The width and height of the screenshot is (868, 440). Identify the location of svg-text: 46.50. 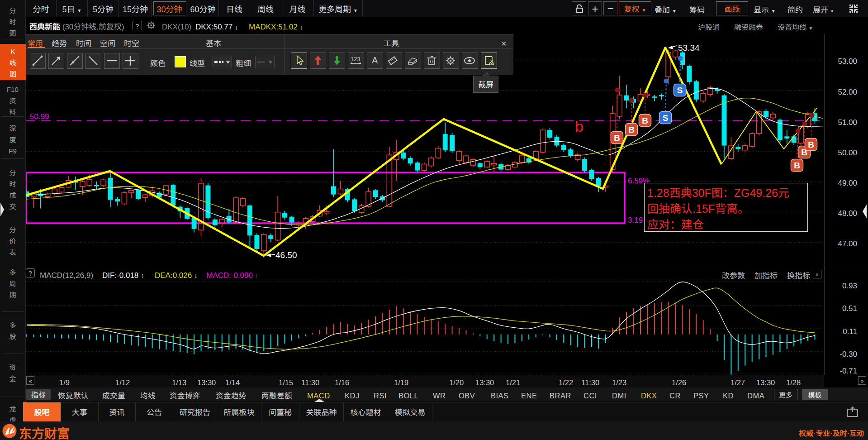
(286, 255).